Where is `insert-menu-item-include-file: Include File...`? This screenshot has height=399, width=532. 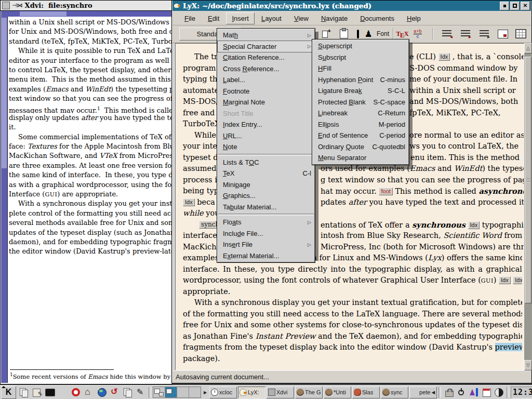 insert-menu-item-include-file: Include File... is located at coordinates (266, 234).